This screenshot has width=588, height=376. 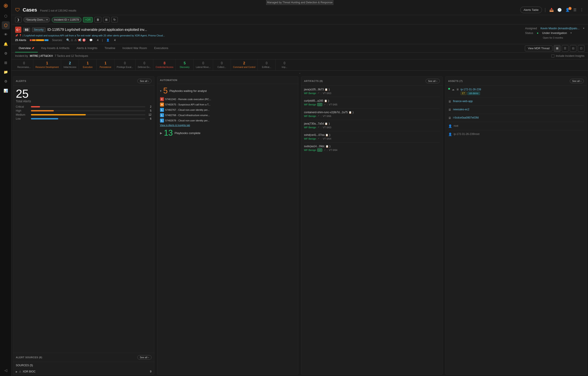 I want to click on columns-btn: ⊞, so click(x=106, y=20).